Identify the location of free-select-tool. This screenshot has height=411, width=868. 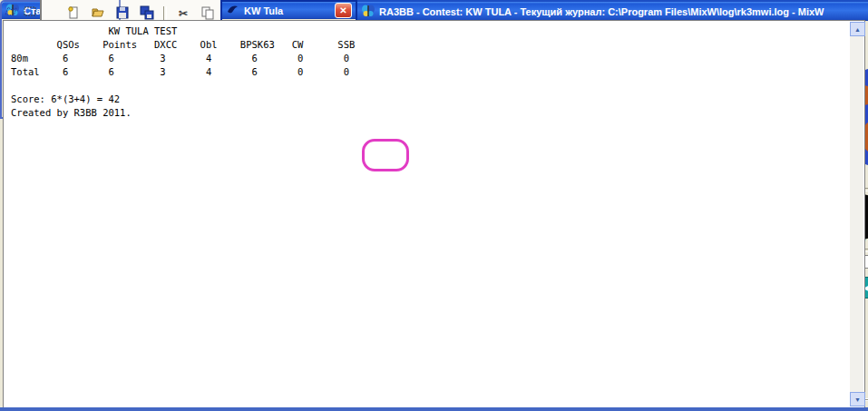
(11, 13).